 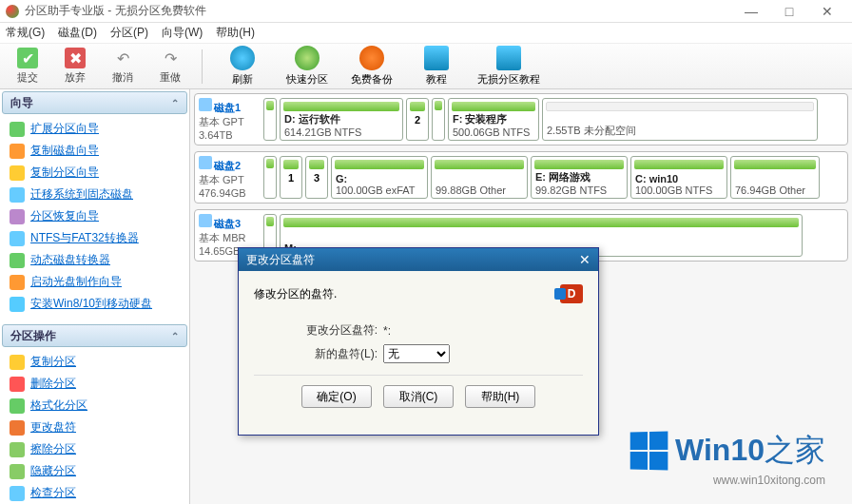 I want to click on partition: 2.55TB 未分配空间, so click(x=680, y=120).